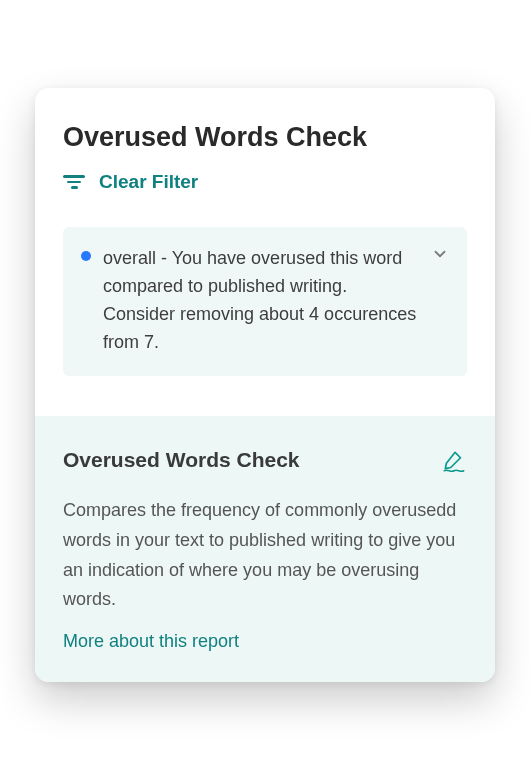 The image size is (530, 770). I want to click on clear-filter-label: Clear Filter, so click(148, 182).